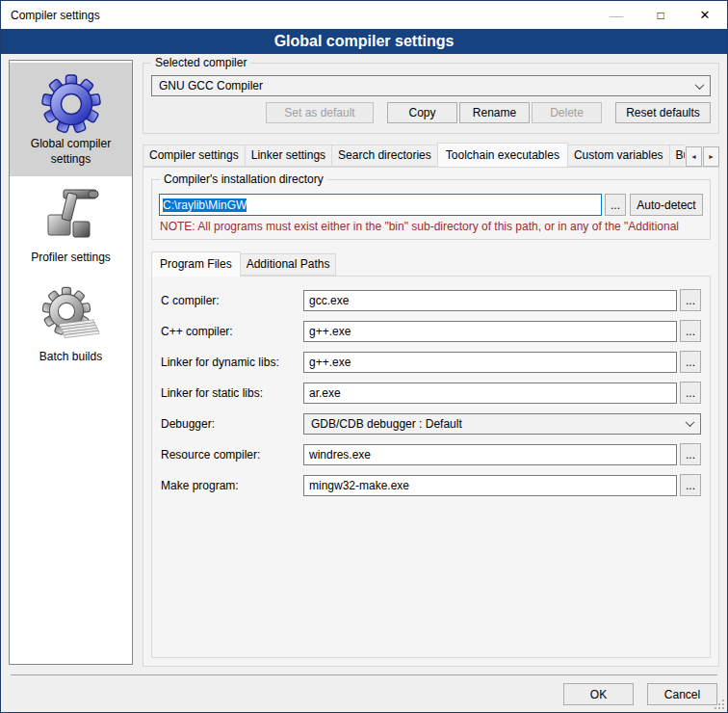  I want to click on debugger-select: GDB/CDB debugger : Default, so click(503, 424).